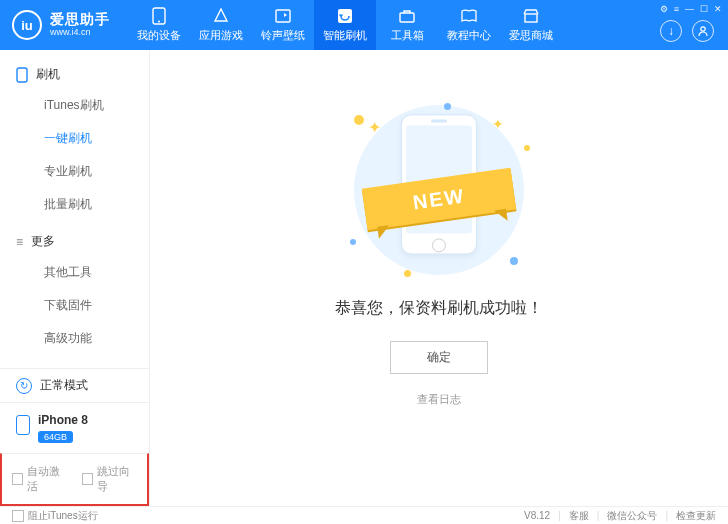 The width and height of the screenshot is (728, 524). What do you see at coordinates (469, 25) in the screenshot?
I see `nav-tutorials: 教程中心` at bounding box center [469, 25].